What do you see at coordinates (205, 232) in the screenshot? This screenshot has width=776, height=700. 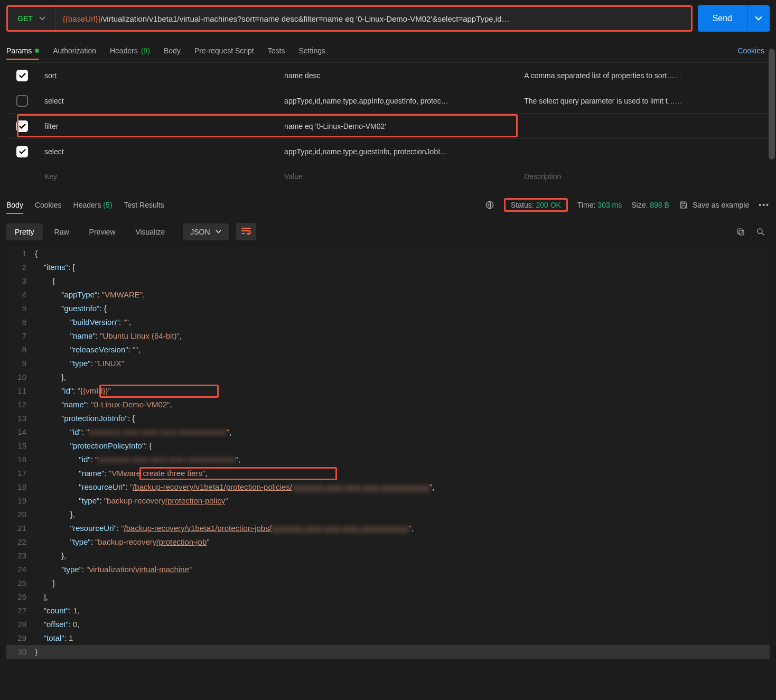 I see `format-dropdown: JSON` at bounding box center [205, 232].